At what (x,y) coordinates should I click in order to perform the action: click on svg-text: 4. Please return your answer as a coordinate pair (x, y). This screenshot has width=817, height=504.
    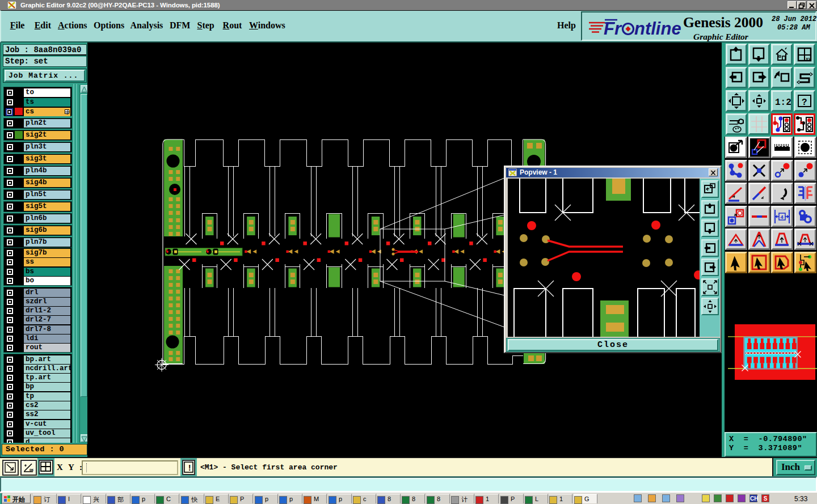
    Looking at the image, I should click on (782, 218).